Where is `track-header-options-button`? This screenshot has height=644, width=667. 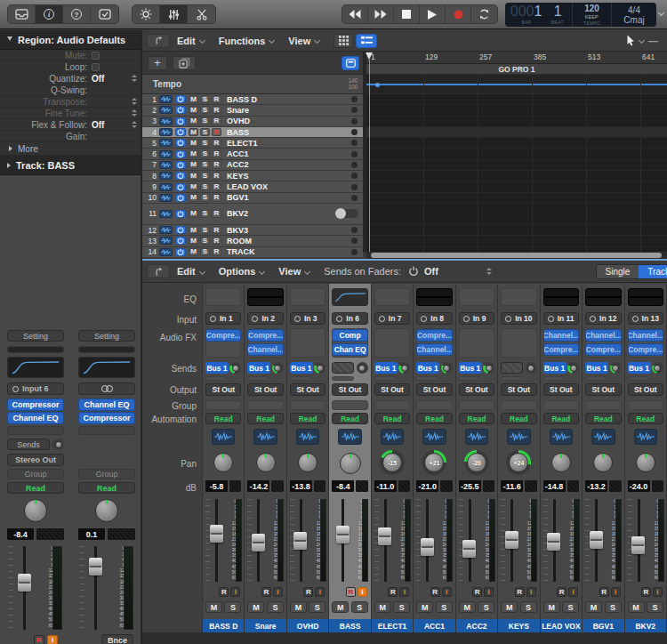
track-header-options-button is located at coordinates (350, 63).